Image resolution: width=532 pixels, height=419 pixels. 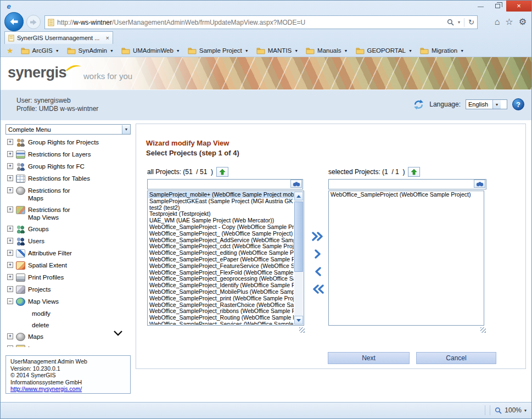 What do you see at coordinates (222, 172) in the screenshot?
I see `all-projects-filter-toggle-button` at bounding box center [222, 172].